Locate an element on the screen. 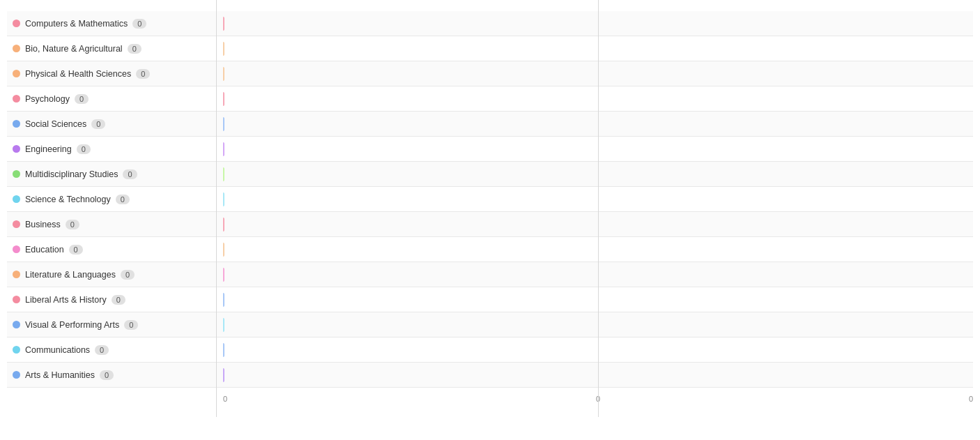 The height and width of the screenshot is (440, 980). label-area: Bio, Nature & Agricultural0 is located at coordinates (115, 49).